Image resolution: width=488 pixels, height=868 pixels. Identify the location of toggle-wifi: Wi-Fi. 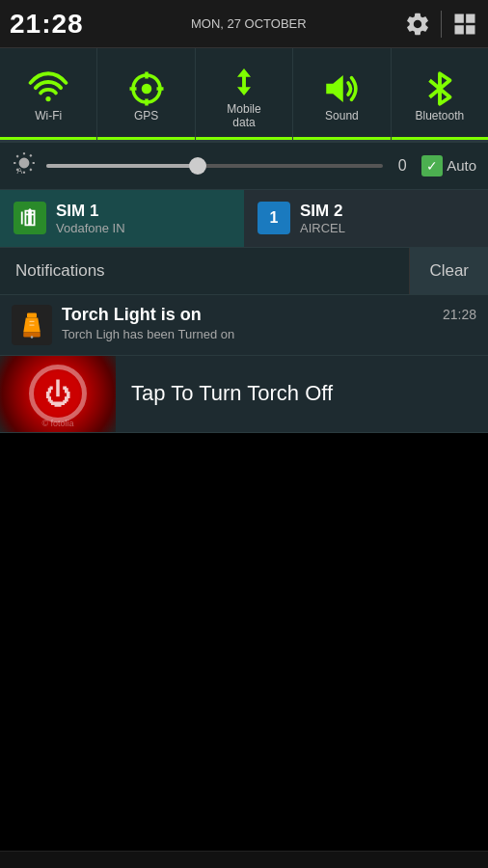
(48, 95).